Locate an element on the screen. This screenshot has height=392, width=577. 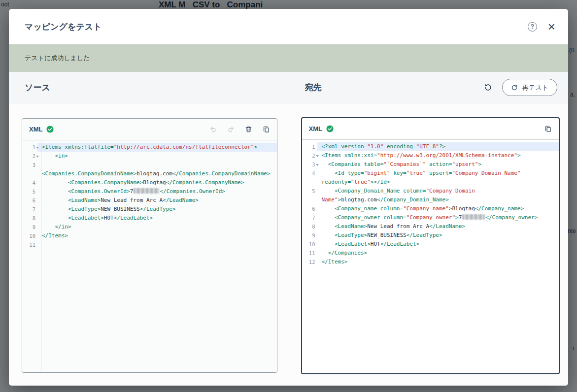
code-line: 11 </Companies> is located at coordinates (431, 253).